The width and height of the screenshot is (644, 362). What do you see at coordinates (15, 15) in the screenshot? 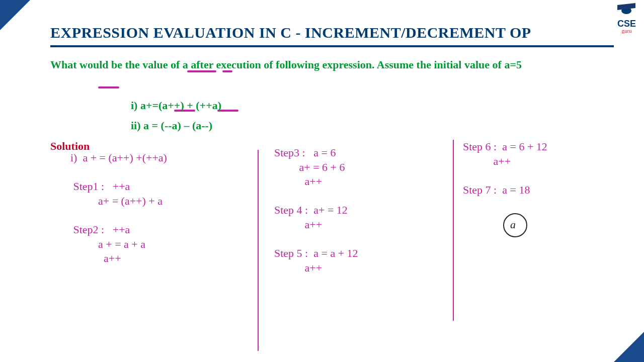
I see `corner-top-left` at bounding box center [15, 15].